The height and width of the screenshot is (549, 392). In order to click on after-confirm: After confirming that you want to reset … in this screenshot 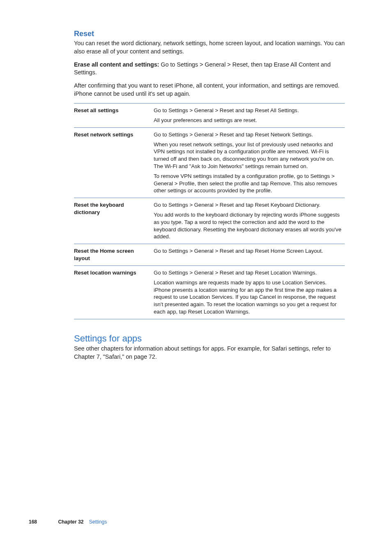, I will do `click(210, 90)`.